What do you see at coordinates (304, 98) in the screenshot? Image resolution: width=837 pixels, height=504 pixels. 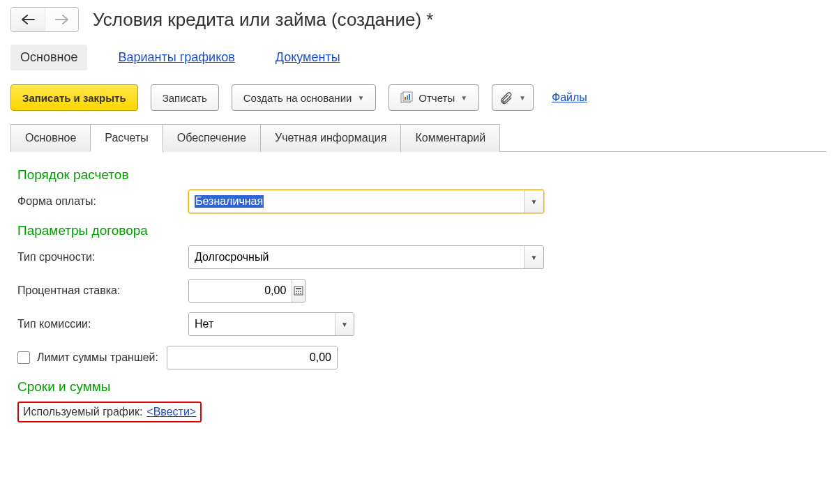 I see `create-based-on-button: Создать на основании ▼` at bounding box center [304, 98].